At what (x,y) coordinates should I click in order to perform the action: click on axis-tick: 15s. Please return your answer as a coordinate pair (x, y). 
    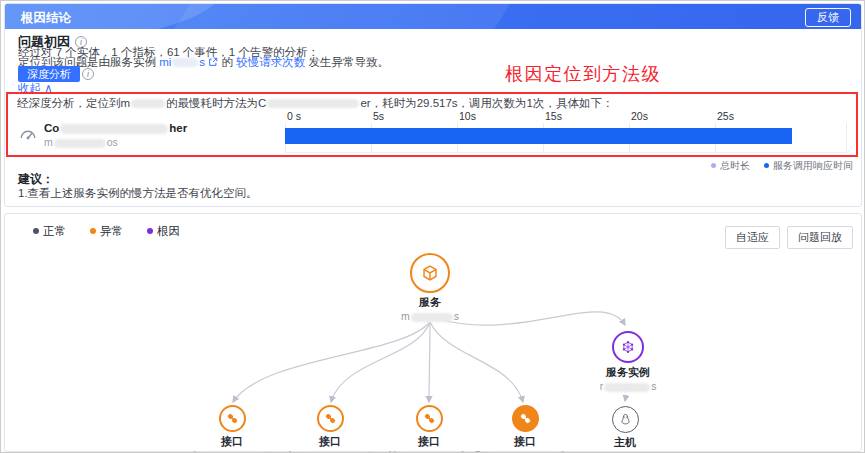
    Looking at the image, I should click on (554, 116).